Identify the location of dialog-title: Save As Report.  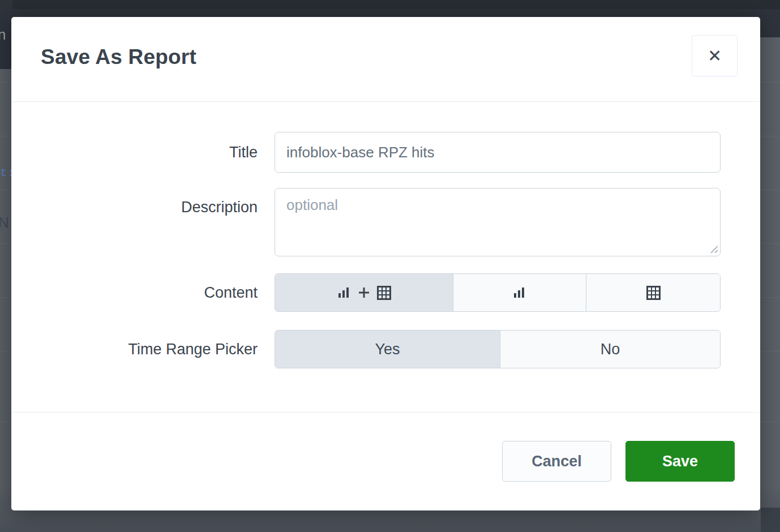
(119, 57).